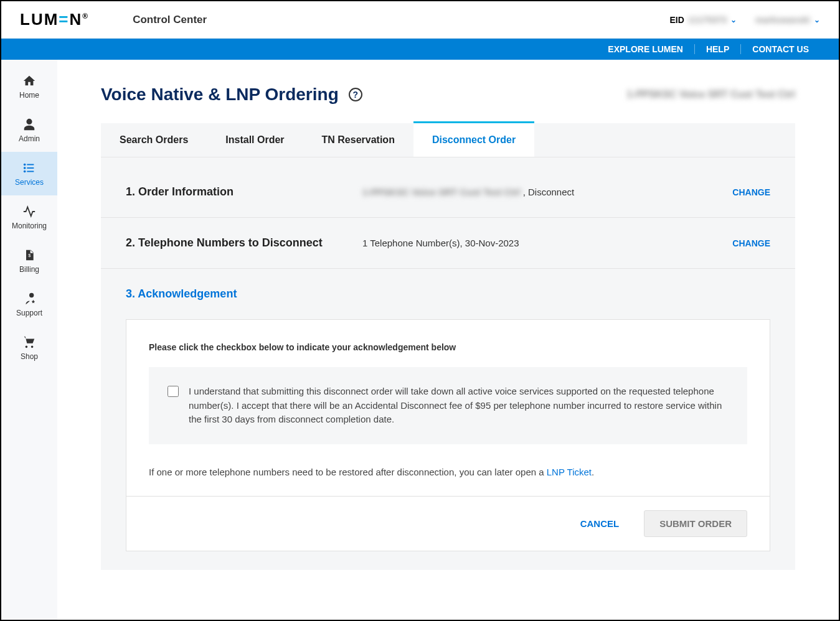 This screenshot has height=621, width=840. Describe the element at coordinates (29, 212) in the screenshot. I see `activity-icon` at that location.